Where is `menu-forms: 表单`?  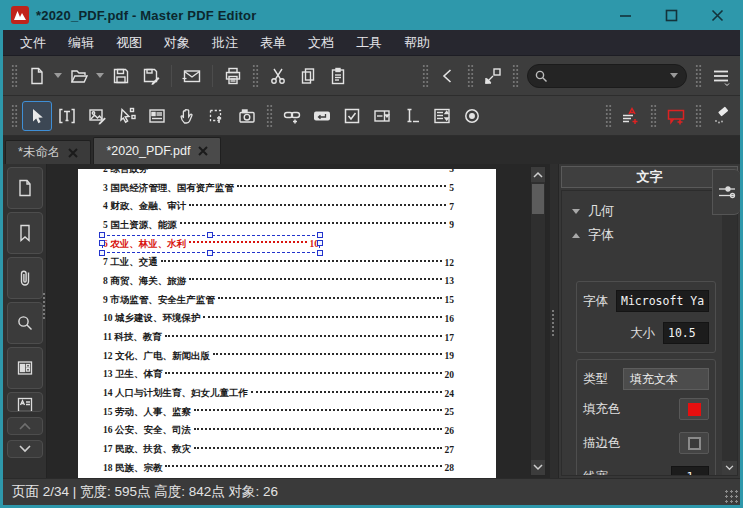
menu-forms: 表单 is located at coordinates (273, 42).